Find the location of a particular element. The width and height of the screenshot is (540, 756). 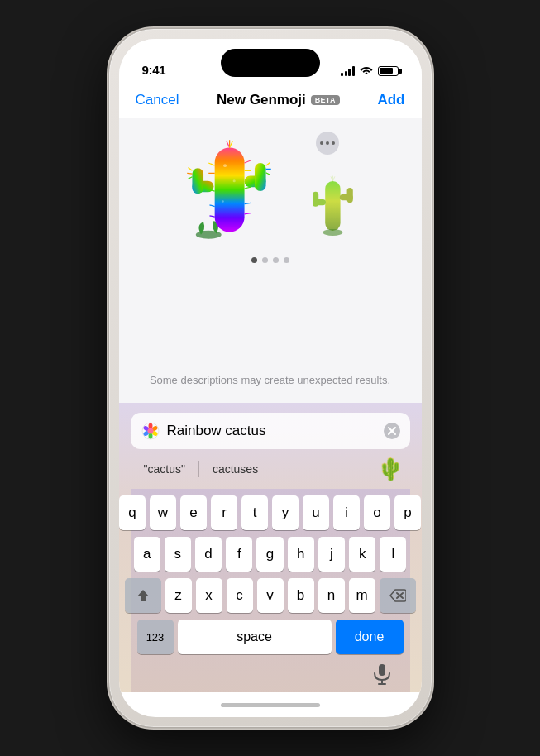

keyboard: q w e r t y u i o p a s is located at coordinates (270, 591).